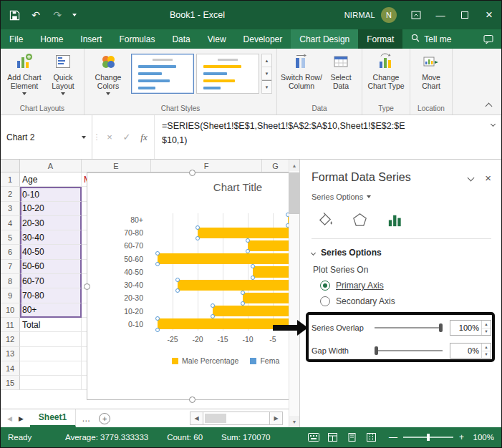 The width and height of the screenshot is (502, 448). Describe the element at coordinates (10, 383) in the screenshot. I see `row-header-15: 15` at that location.